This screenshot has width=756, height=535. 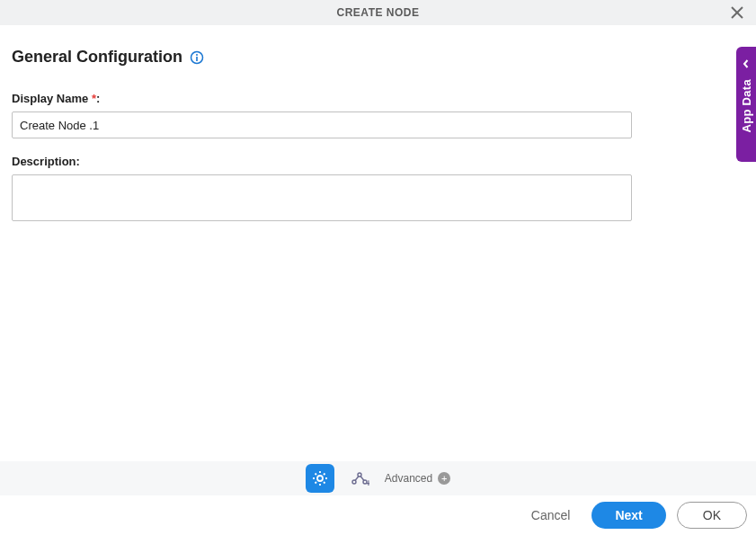 I want to click on advanced-button: Advanced +, so click(x=417, y=478).